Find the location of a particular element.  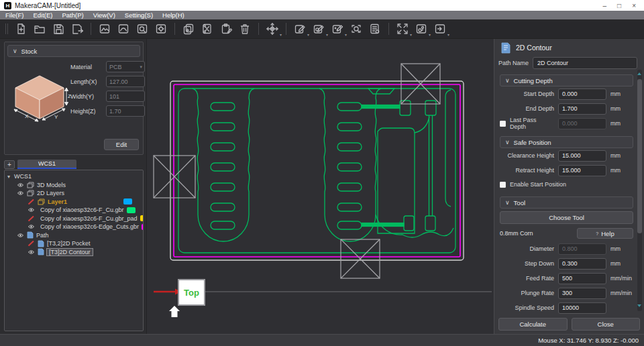

copy-icon is located at coordinates (189, 29).